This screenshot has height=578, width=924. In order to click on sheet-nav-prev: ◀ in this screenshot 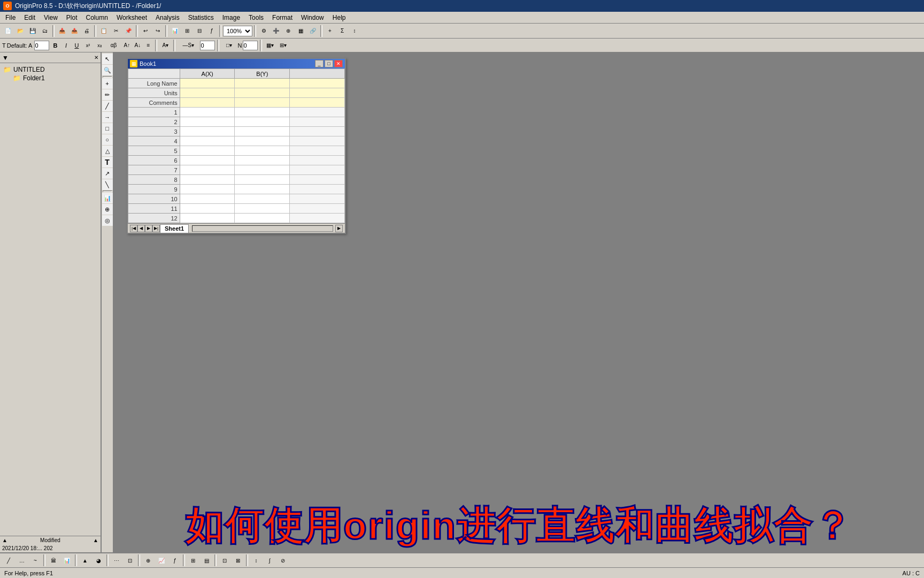, I will do `click(141, 229)`.